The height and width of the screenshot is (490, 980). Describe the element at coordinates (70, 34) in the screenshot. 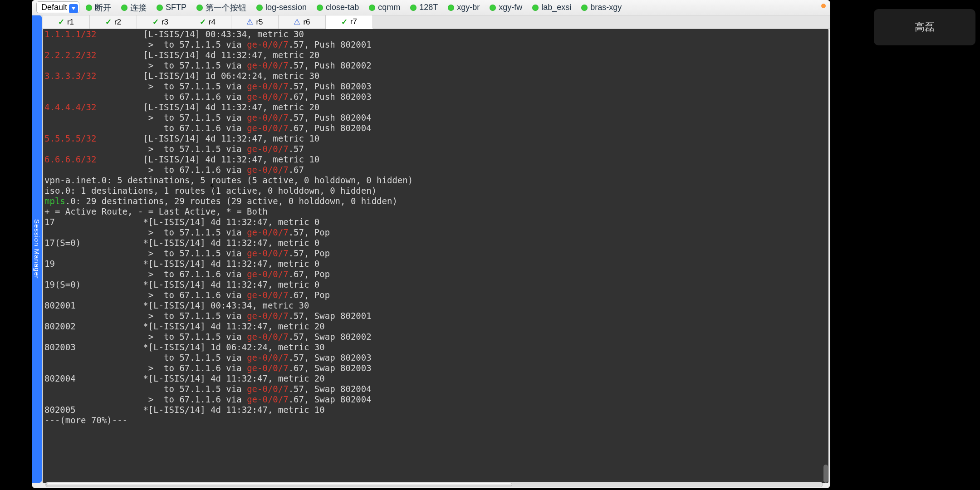

I see `terminal-highlight: 1.1.1.1/32` at that location.